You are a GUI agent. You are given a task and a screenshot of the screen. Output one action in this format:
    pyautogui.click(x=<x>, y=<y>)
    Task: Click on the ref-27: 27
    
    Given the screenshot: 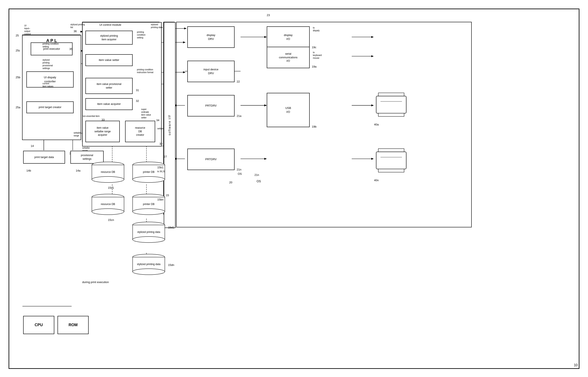 What is the action you would take?
    pyautogui.click(x=165, y=157)
    